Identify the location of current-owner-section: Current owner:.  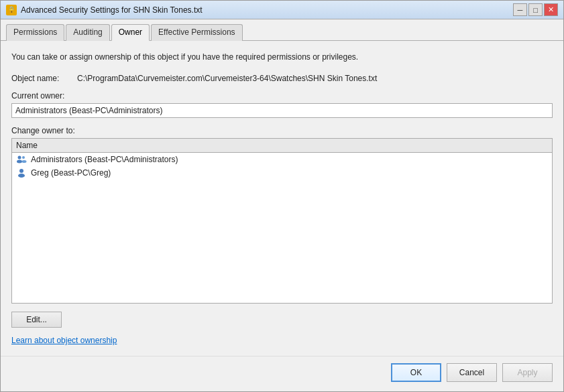
(282, 105).